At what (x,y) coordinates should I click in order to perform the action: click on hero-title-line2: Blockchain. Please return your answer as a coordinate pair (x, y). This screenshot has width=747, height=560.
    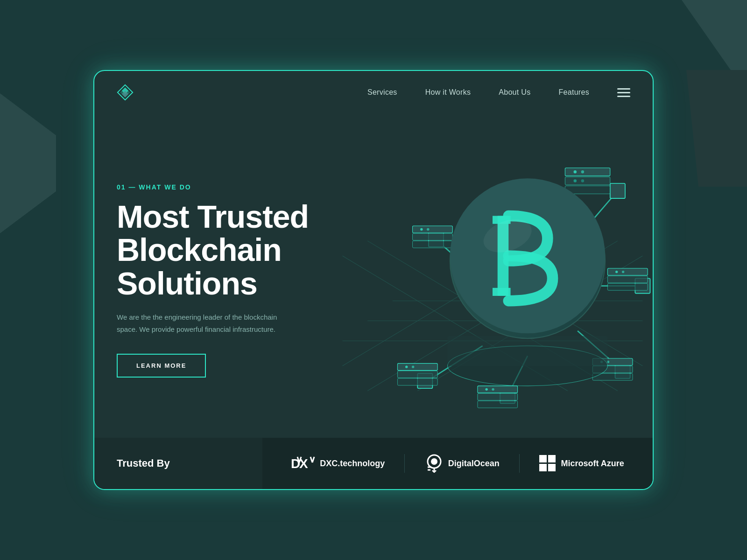
    Looking at the image, I should click on (199, 250).